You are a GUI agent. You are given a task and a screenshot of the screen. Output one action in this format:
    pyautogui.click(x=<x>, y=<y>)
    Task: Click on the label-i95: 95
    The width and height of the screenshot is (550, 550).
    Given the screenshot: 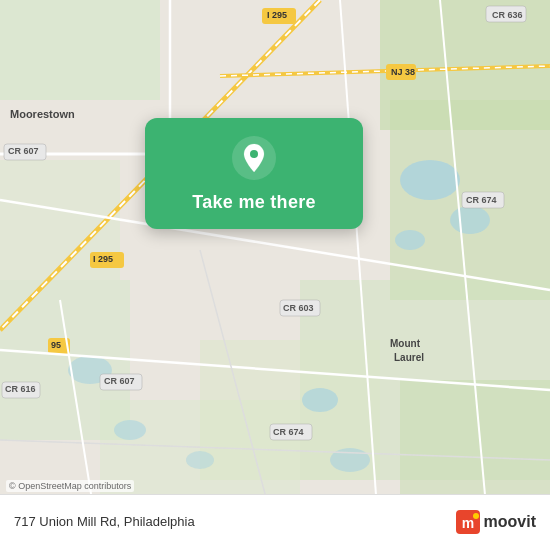 What is the action you would take?
    pyautogui.click(x=56, y=345)
    